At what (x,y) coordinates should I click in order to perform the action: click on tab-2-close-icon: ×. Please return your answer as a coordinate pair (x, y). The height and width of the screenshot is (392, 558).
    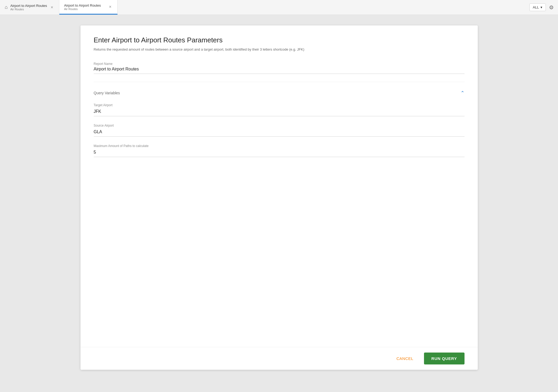
    Looking at the image, I should click on (110, 7).